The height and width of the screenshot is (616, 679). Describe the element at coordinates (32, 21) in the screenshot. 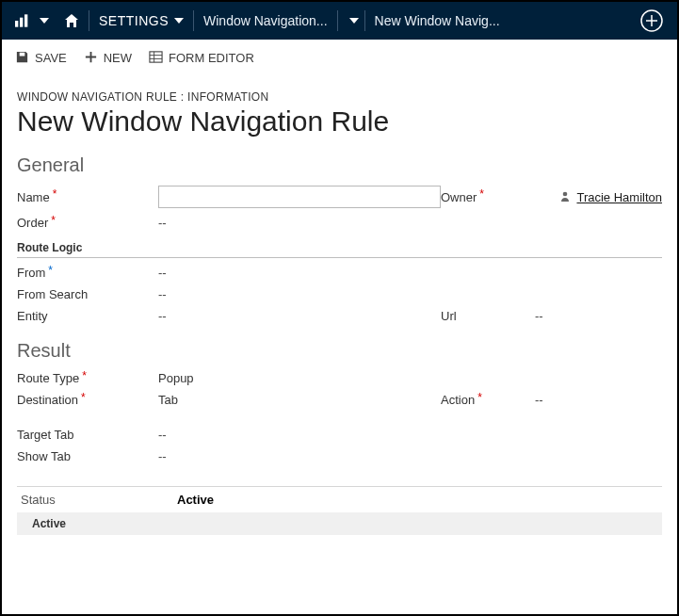

I see `app-logo` at that location.